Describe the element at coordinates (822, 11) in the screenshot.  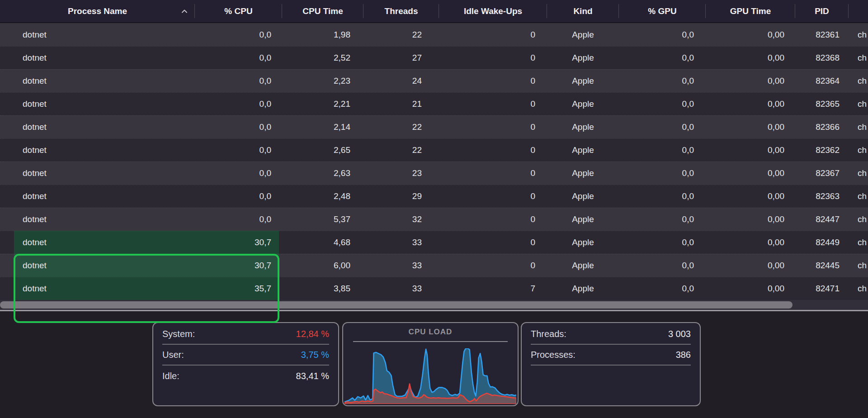
I see `column-header-label: PID` at that location.